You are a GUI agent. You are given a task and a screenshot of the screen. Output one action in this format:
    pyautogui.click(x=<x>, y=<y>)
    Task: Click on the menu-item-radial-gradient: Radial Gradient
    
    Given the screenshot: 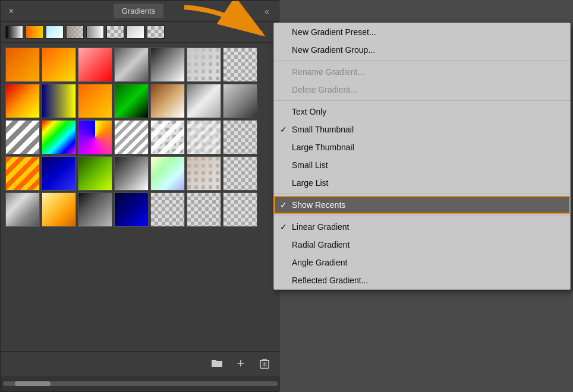 What is the action you would take?
    pyautogui.click(x=422, y=245)
    